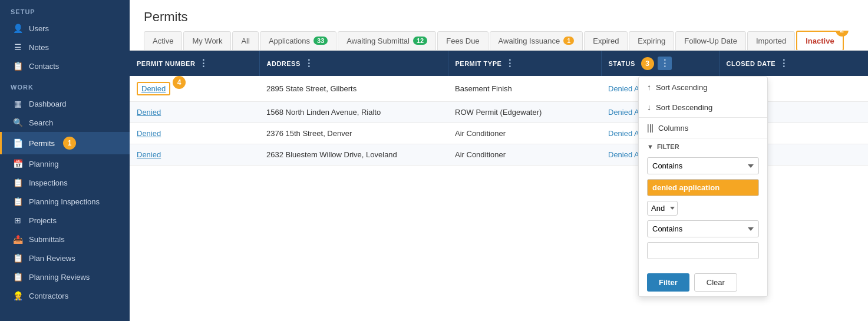 The height and width of the screenshot is (321, 868). What do you see at coordinates (39, 28) in the screenshot?
I see `sidebar-item-label: Users` at bounding box center [39, 28].